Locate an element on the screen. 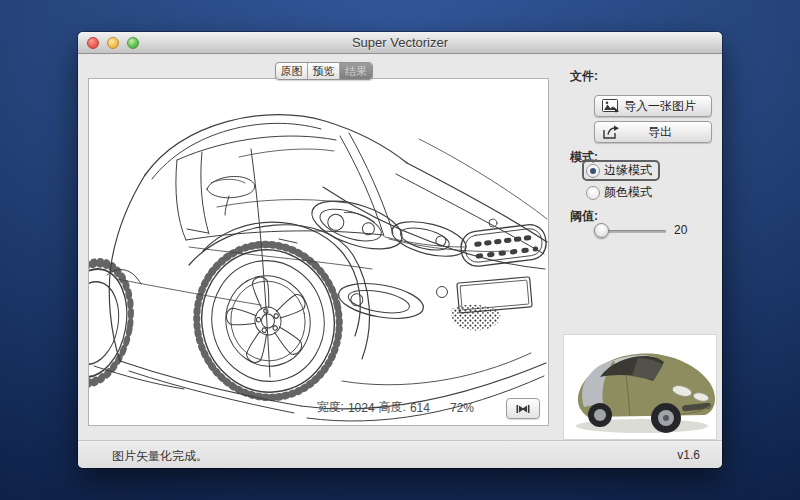 This screenshot has height=500, width=800. radio-color-mode-icon is located at coordinates (593, 193).